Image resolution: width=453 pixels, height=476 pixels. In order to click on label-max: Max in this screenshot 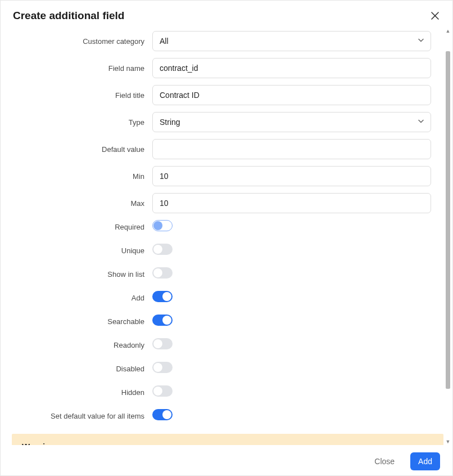, I will do `click(83, 204)`.